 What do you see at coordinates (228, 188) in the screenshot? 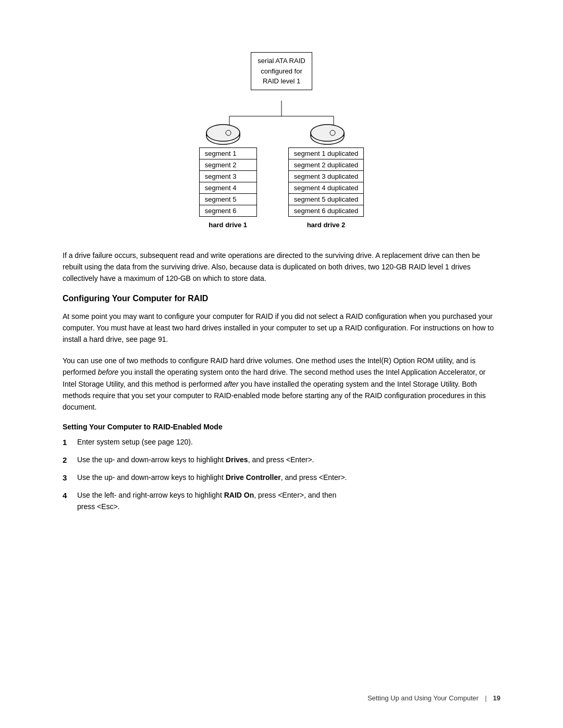
I see `drive1-column: segment 1 segment 2 segment 3 segment 4` at bounding box center [228, 188].